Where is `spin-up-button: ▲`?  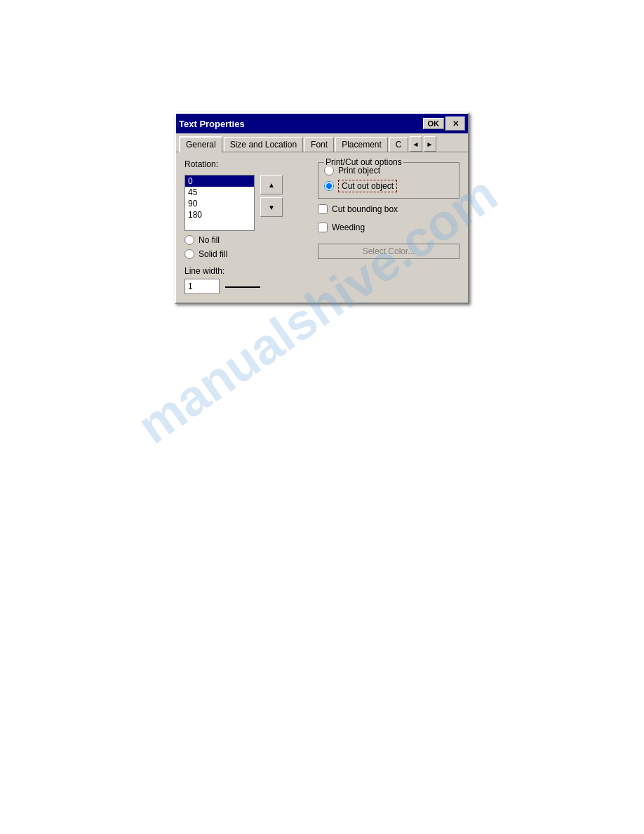 spin-up-button: ▲ is located at coordinates (271, 185).